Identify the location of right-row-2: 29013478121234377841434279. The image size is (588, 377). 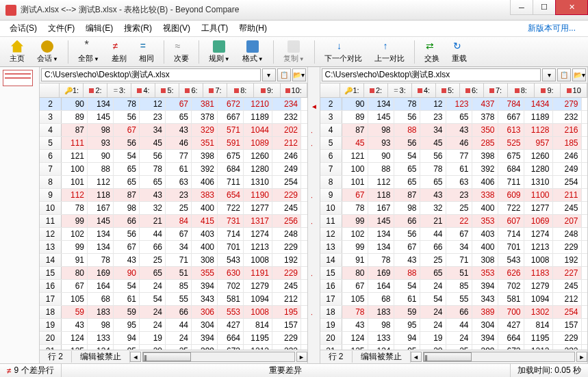
(455, 104).